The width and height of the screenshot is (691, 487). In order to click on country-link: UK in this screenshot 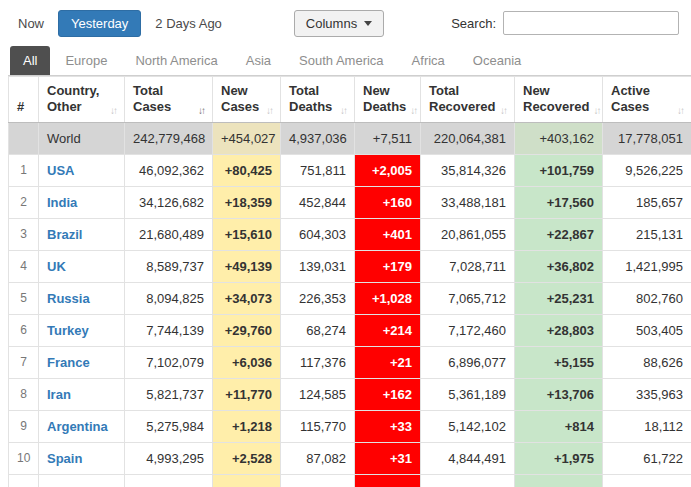, I will do `click(56, 266)`.